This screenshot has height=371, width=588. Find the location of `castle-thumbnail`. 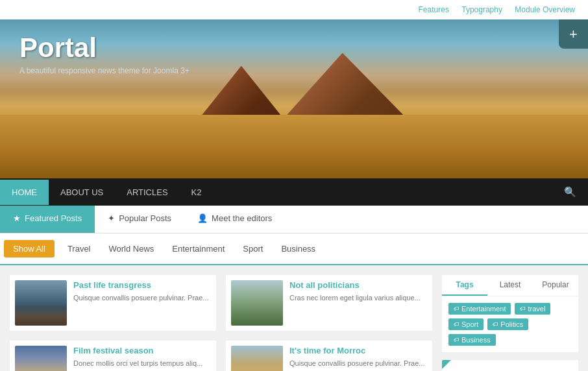

castle-thumbnail is located at coordinates (41, 303).